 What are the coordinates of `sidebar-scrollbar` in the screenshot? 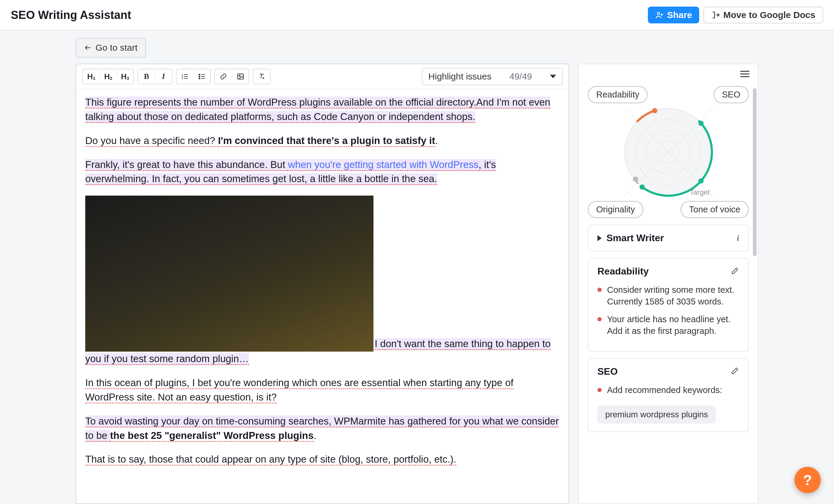 It's located at (755, 172).